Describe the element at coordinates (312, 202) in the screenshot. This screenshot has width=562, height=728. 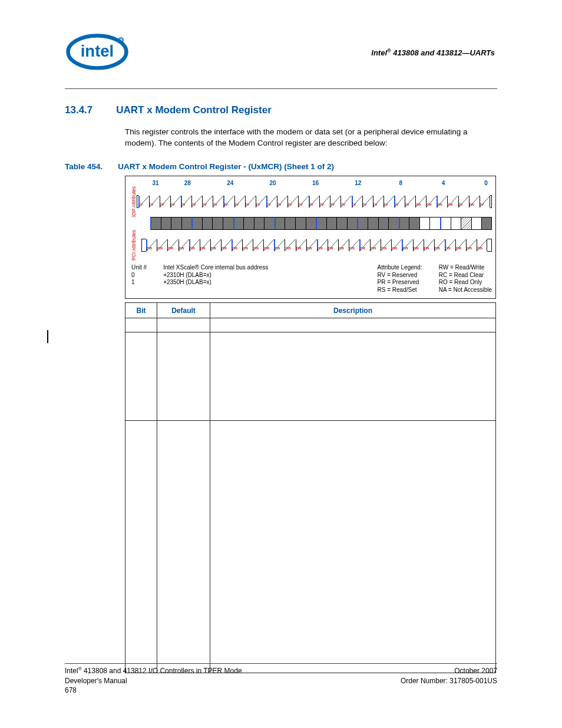
I see `iop-attributes-row: IOP Attributes rvrvrvrvrvrvrvrvrvrvrvrvr…` at that location.